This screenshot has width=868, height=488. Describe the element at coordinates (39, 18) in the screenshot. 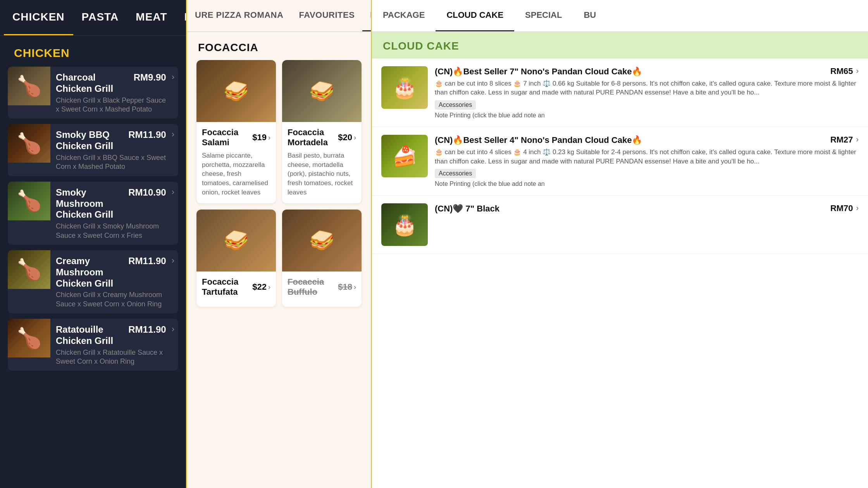

I see `tab-chicken: CHICKEN` at that location.